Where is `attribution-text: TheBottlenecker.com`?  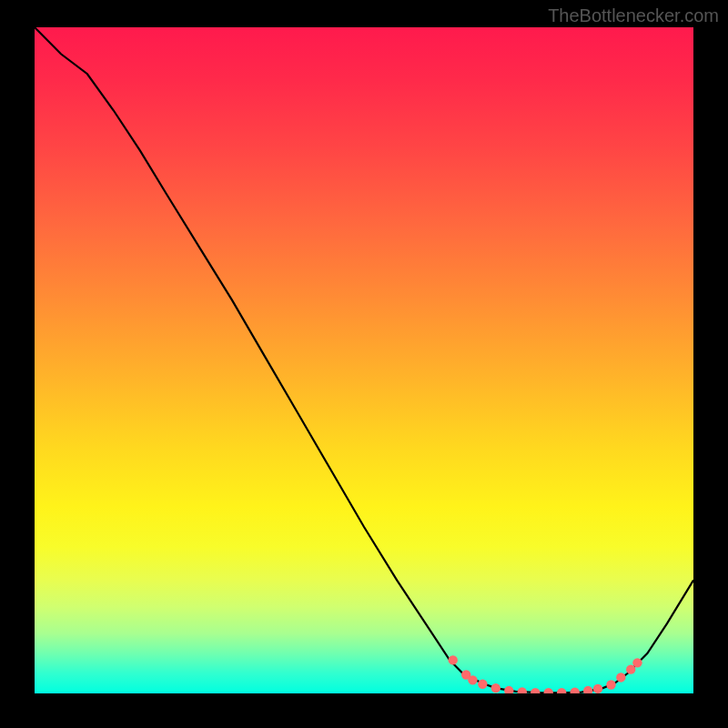 attribution-text: TheBottlenecker.com is located at coordinates (633, 16).